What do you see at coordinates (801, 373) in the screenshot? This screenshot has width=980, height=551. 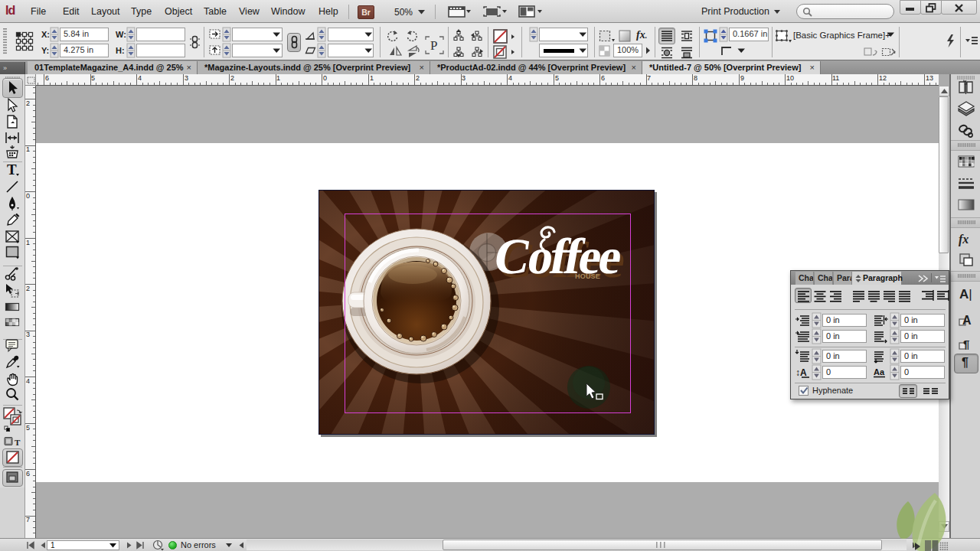 I see `svg-text: ↕A` at bounding box center [801, 373].